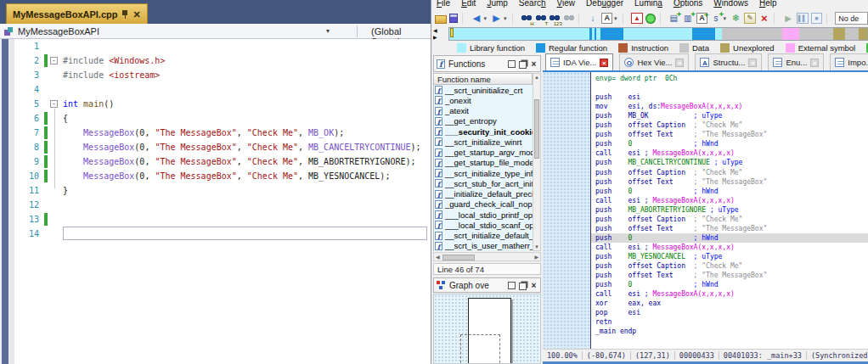 This screenshot has width=868, height=364. What do you see at coordinates (569, 19) in the screenshot?
I see `search-again-icon` at bounding box center [569, 19].